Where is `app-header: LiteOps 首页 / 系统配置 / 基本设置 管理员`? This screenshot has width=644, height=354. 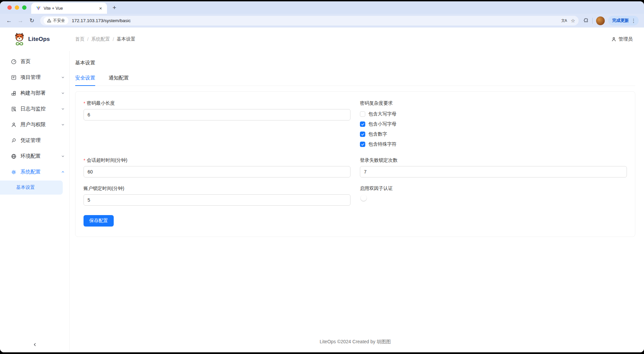 app-header: LiteOps 首页 / 系统配置 / 基本设置 管理员 is located at coordinates (322, 39).